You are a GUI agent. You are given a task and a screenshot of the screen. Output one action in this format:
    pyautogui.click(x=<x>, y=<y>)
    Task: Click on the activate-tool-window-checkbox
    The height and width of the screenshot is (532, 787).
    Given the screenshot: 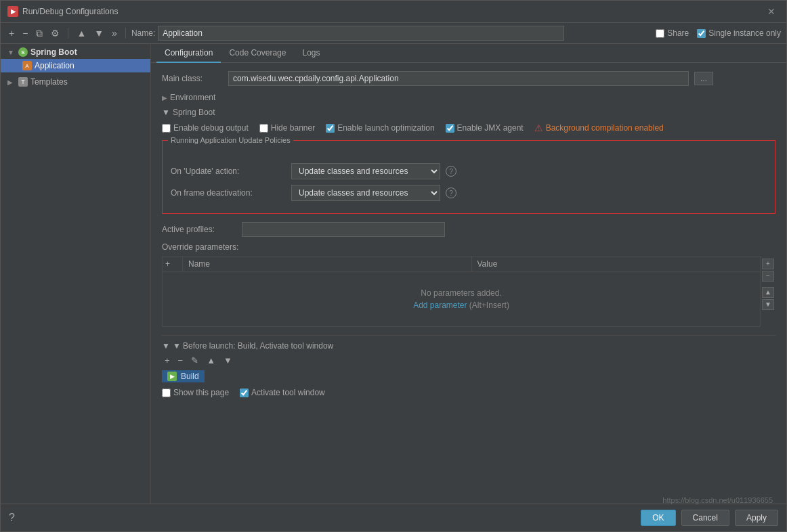 What is the action you would take?
    pyautogui.click(x=244, y=393)
    